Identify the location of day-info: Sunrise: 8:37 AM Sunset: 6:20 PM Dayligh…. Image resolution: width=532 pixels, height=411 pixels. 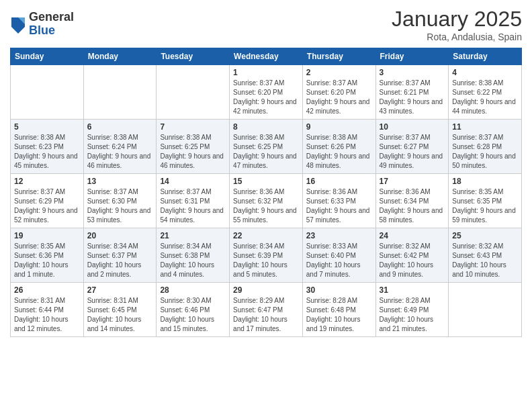
(339, 97).